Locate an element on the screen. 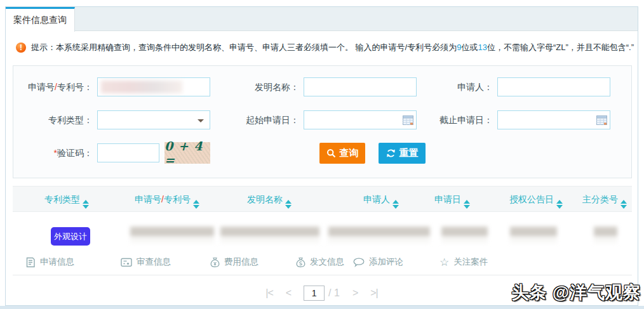 The width and height of the screenshot is (644, 309). date-to-input is located at coordinates (554, 120).